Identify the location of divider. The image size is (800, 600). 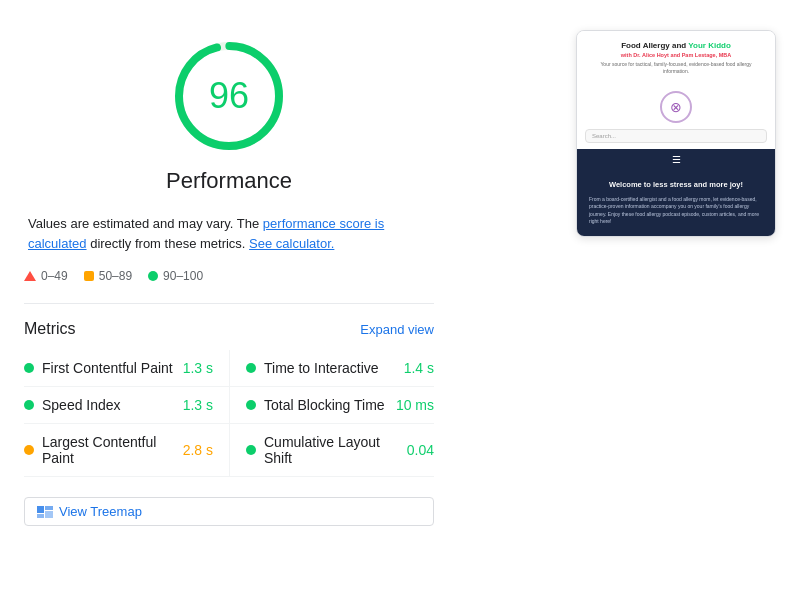
(229, 304).